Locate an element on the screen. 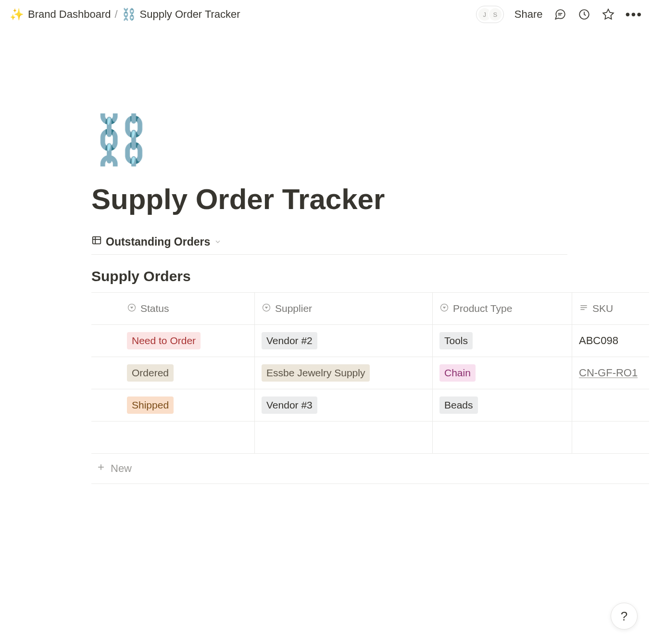 This screenshot has width=652, height=644. status-tag: Shipped is located at coordinates (150, 405).